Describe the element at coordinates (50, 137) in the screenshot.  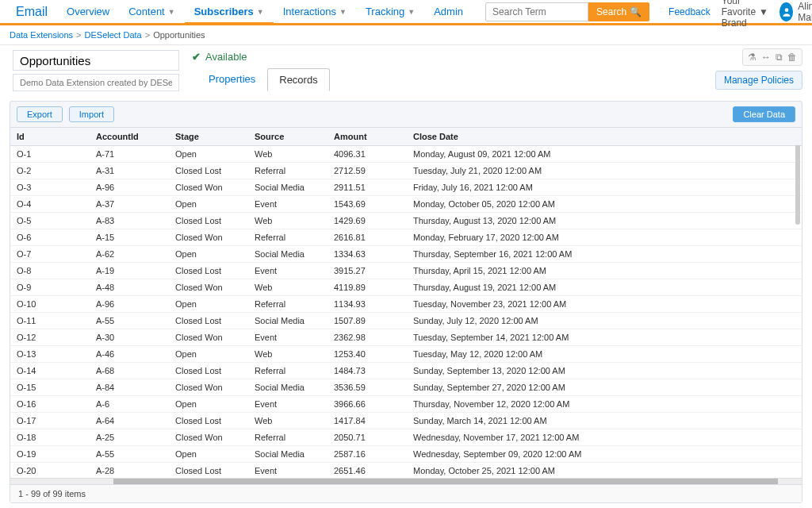
I see `col-id: Id` at that location.